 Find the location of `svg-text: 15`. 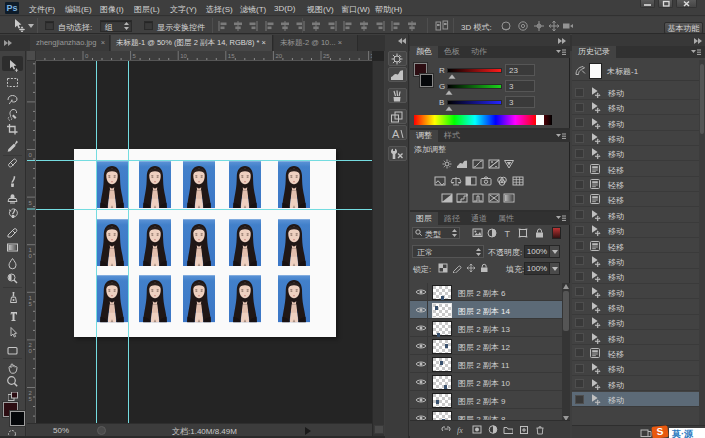

svg-text: 15 is located at coordinates (232, 56).